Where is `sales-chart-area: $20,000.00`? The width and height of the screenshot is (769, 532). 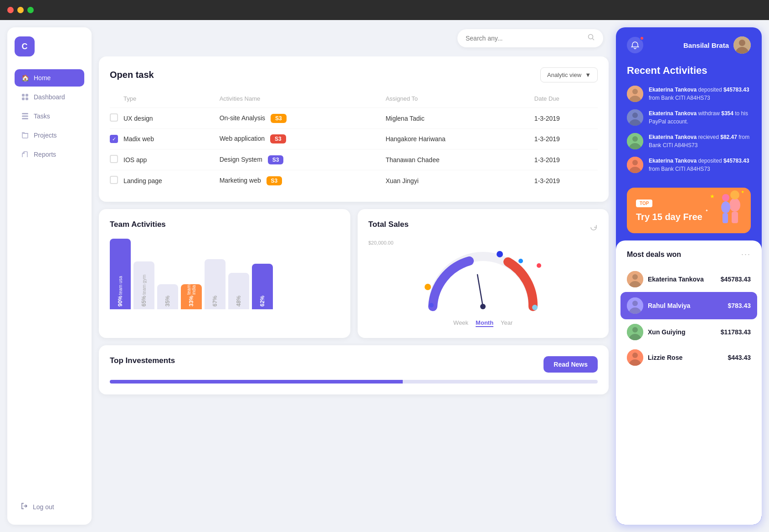 sales-chart-area: $20,000.00 is located at coordinates (483, 283).